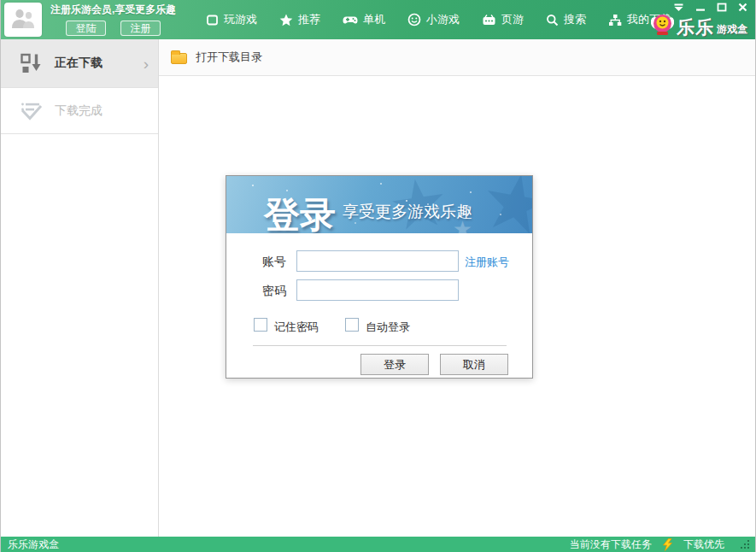 This screenshot has height=552, width=756. Describe the element at coordinates (300, 20) in the screenshot. I see `nav-item-recommend: 推荐` at that location.